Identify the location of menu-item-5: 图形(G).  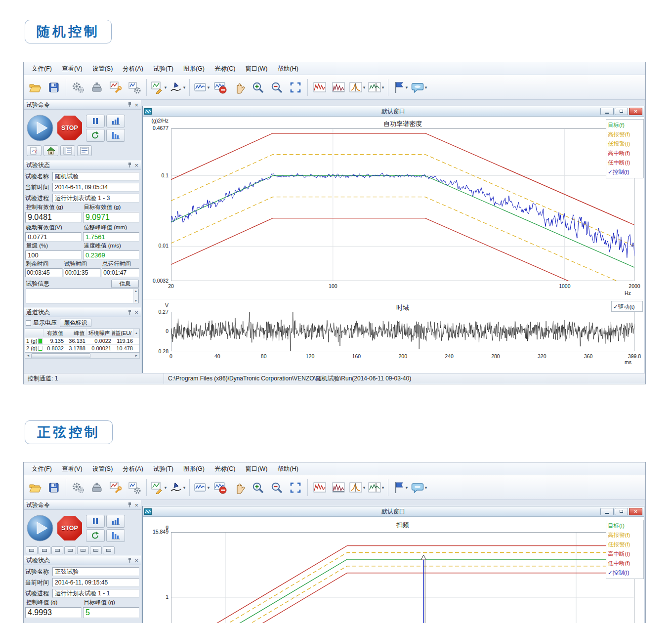
(194, 69).